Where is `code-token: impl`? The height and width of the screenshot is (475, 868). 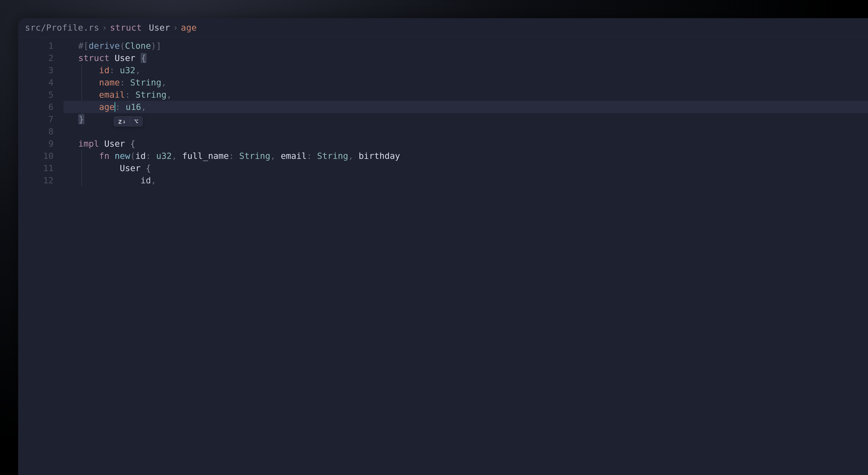 code-token: impl is located at coordinates (89, 144).